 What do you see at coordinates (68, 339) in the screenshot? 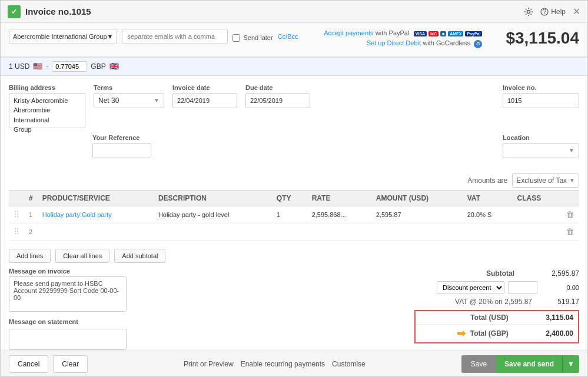
I see `message-on-statement-textarea` at bounding box center [68, 339].